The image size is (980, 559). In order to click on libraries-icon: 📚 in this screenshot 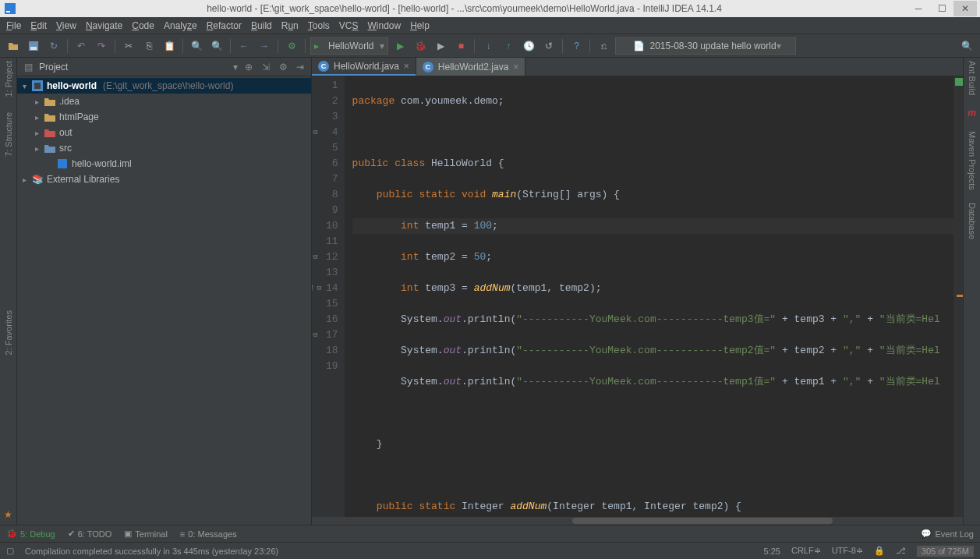, I will do `click(37, 179)`.